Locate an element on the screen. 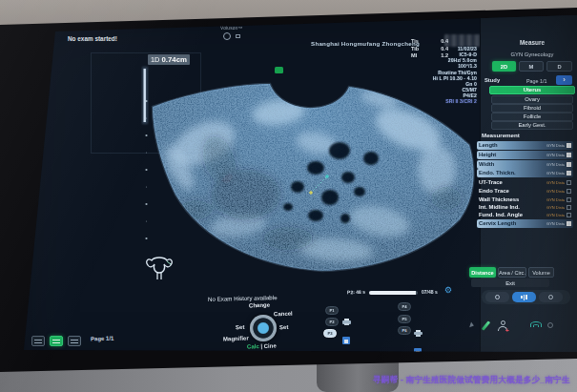 The height and width of the screenshot is (392, 577). next-page-button: › is located at coordinates (565, 80).